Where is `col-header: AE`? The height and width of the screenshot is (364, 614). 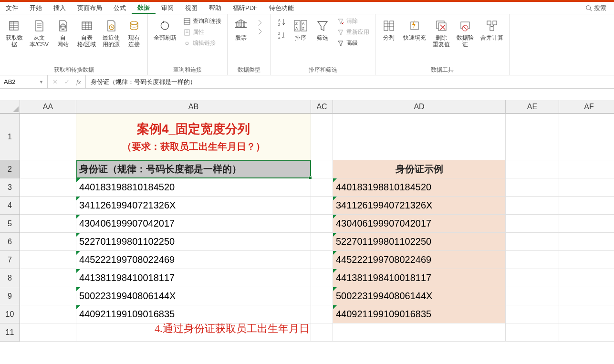 col-header: AE is located at coordinates (532, 107).